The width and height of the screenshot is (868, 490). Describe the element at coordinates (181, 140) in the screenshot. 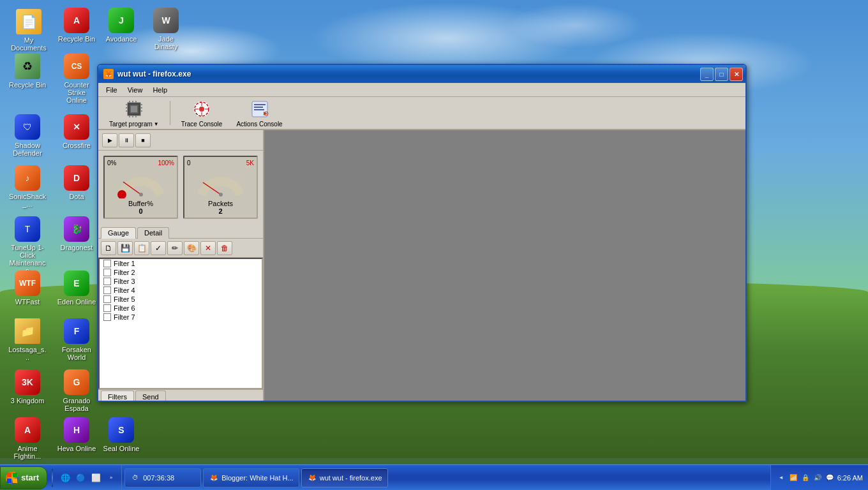

I see `transport-bar: ▶ ⏸ ■` at that location.